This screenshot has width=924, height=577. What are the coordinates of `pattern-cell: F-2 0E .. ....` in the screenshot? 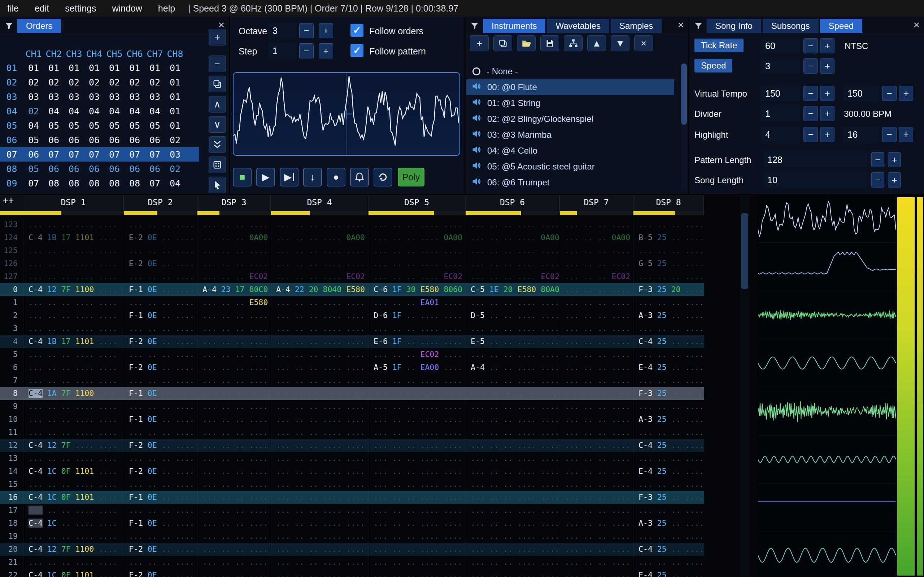 It's located at (160, 471).